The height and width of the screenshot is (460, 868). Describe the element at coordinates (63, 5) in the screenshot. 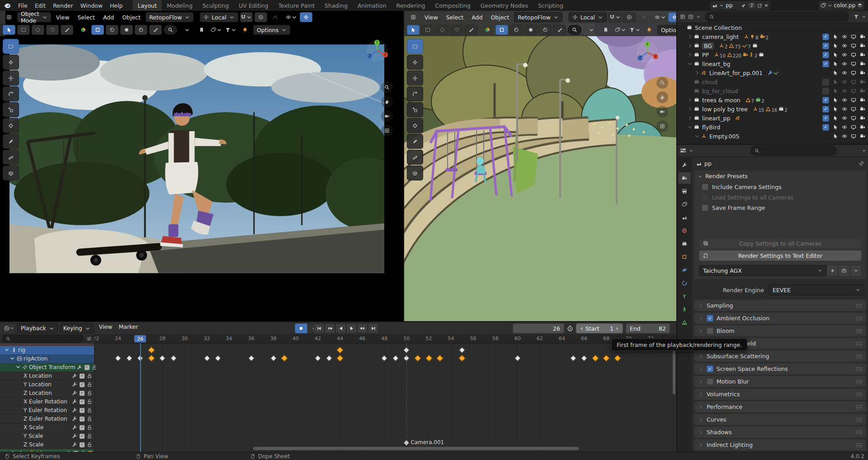

I see `menu-render: Render` at that location.